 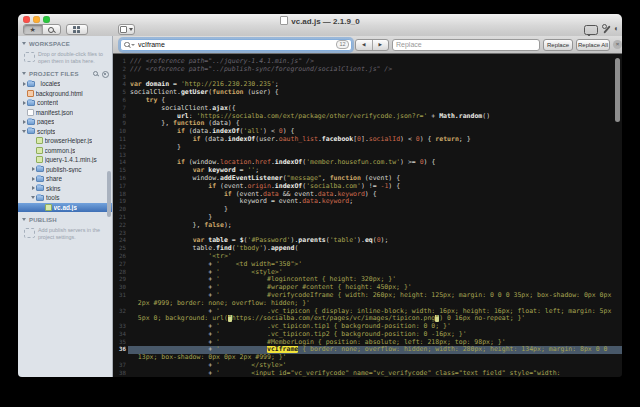 I want to click on code-row: 18 if (event.data && event.data.keyword)…, so click(x=368, y=195).